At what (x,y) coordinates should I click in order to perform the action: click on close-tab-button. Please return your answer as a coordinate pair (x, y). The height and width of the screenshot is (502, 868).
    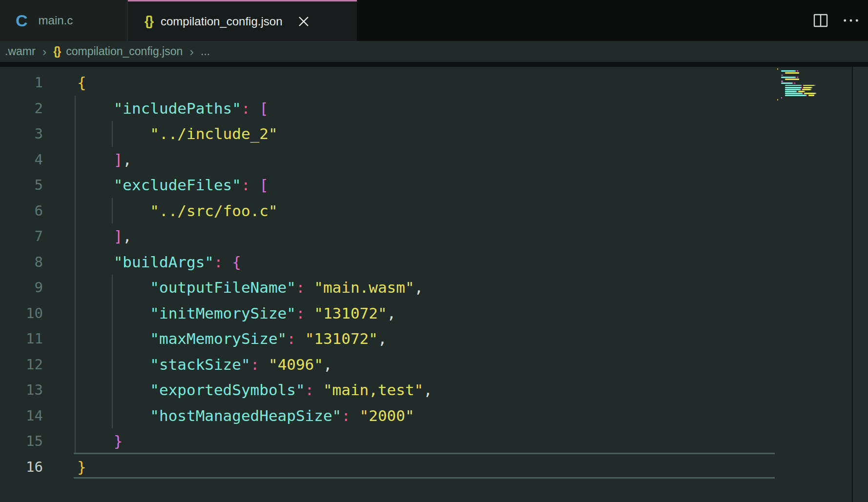
    Looking at the image, I should click on (304, 21).